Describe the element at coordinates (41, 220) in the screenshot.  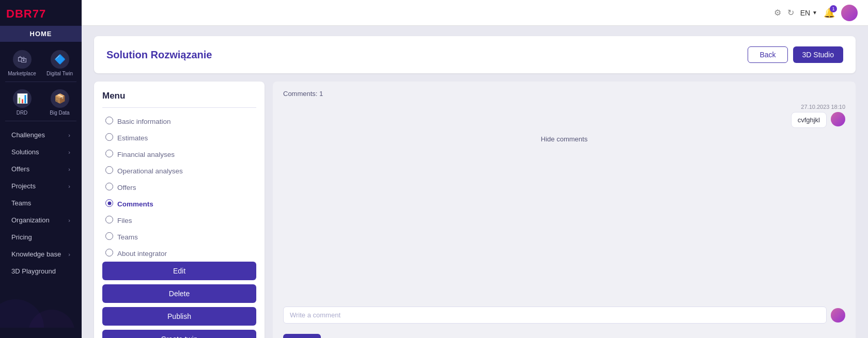
I see `sidebar-nav-item-organization: Organization›` at that location.